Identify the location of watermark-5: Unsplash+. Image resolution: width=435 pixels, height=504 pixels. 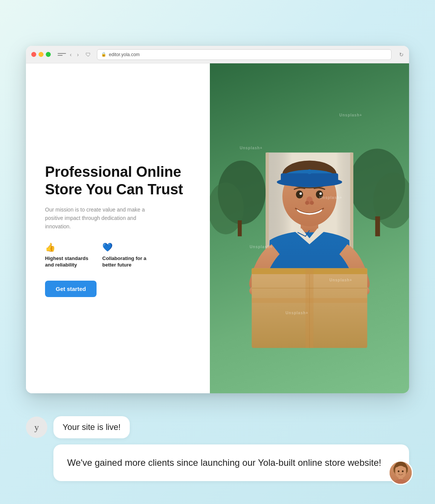
(351, 115).